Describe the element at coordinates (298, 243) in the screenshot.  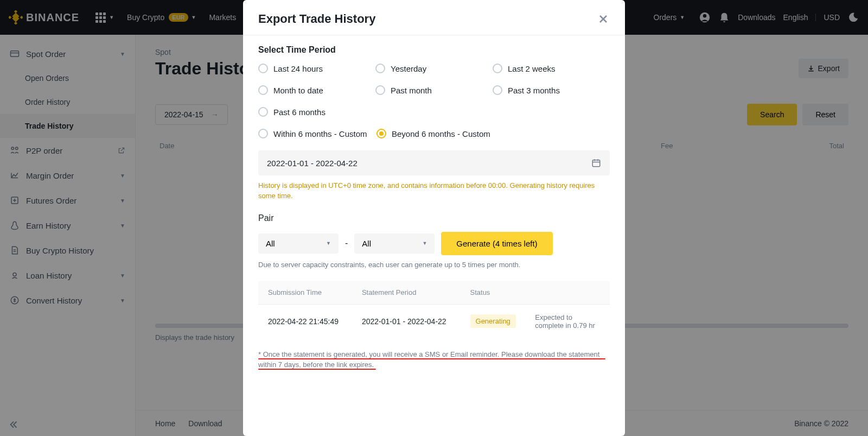
I see `pair-base-select: All ▼` at that location.